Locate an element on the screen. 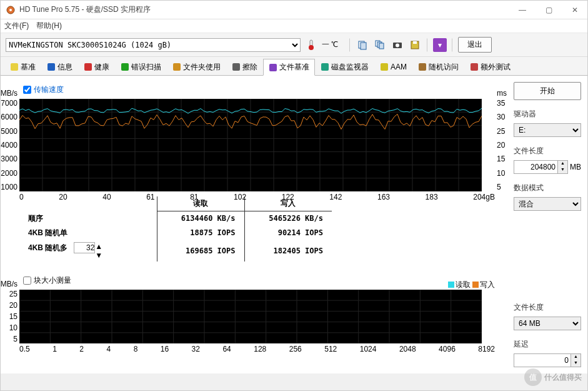  tab-AAM: AAM is located at coordinates (394, 66).